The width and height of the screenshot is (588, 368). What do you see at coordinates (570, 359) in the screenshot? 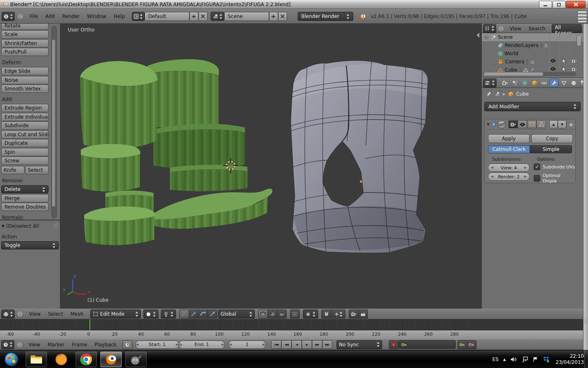
I see `clock: 22:10 23/04/2013` at bounding box center [570, 359].